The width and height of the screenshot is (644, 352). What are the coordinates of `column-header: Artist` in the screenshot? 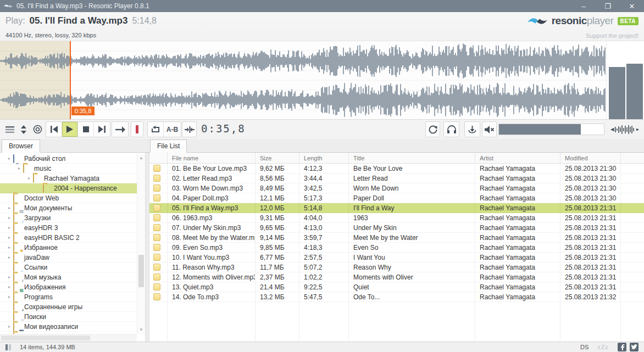 It's located at (518, 158).